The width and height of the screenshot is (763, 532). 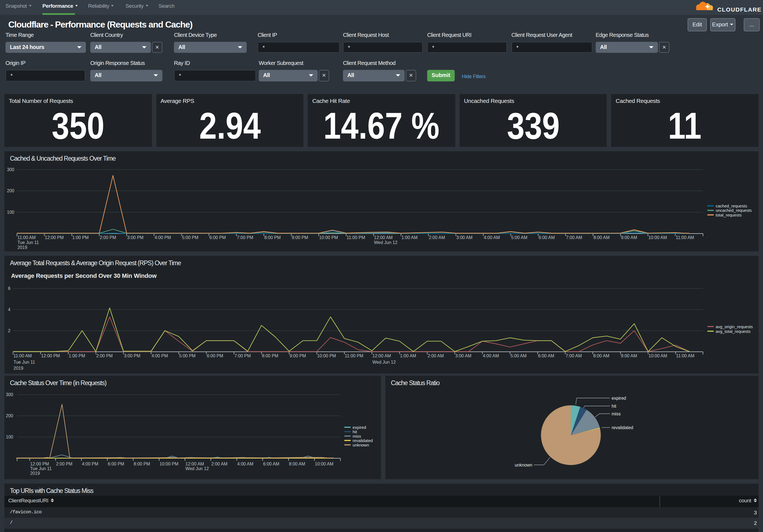 I want to click on svg-text: cached_requests, so click(x=731, y=206).